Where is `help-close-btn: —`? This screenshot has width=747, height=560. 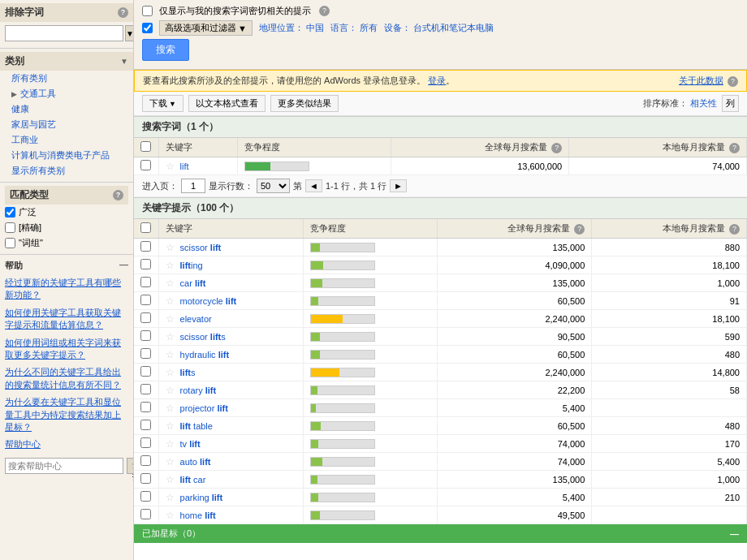
help-close-btn: — is located at coordinates (123, 266).